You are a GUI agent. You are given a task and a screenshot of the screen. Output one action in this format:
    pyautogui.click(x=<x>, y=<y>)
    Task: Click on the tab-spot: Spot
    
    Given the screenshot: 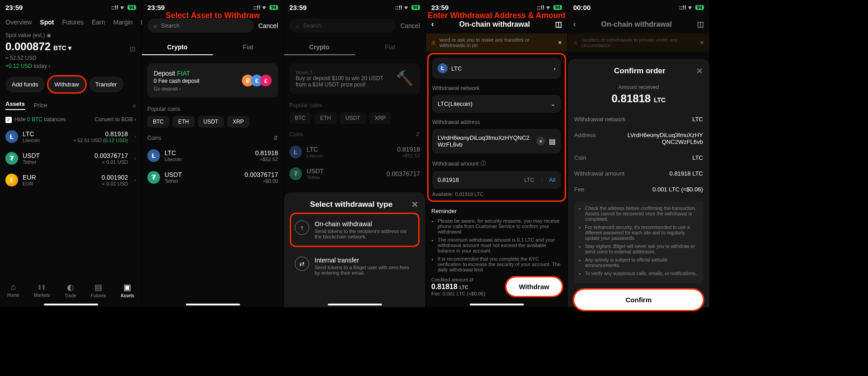 What is the action you would take?
    pyautogui.click(x=47, y=22)
    